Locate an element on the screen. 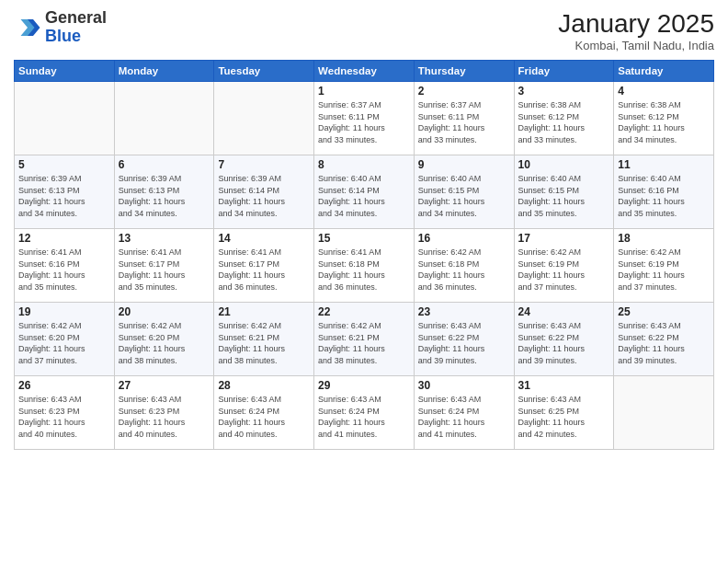  day-cell: 11Sunrise: 6:40 AM Sunset: 6:16 PM Dayli… is located at coordinates (664, 192).